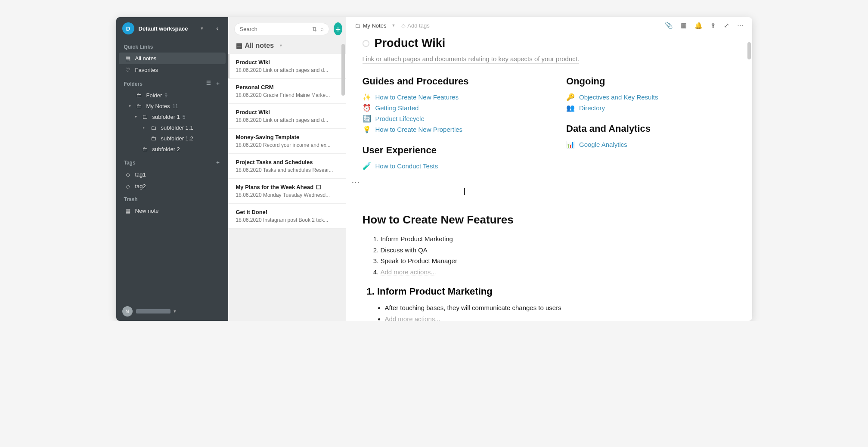 This screenshot has height=447, width=868. What do you see at coordinates (727, 25) in the screenshot?
I see `expand-icon: ⤢` at bounding box center [727, 25].